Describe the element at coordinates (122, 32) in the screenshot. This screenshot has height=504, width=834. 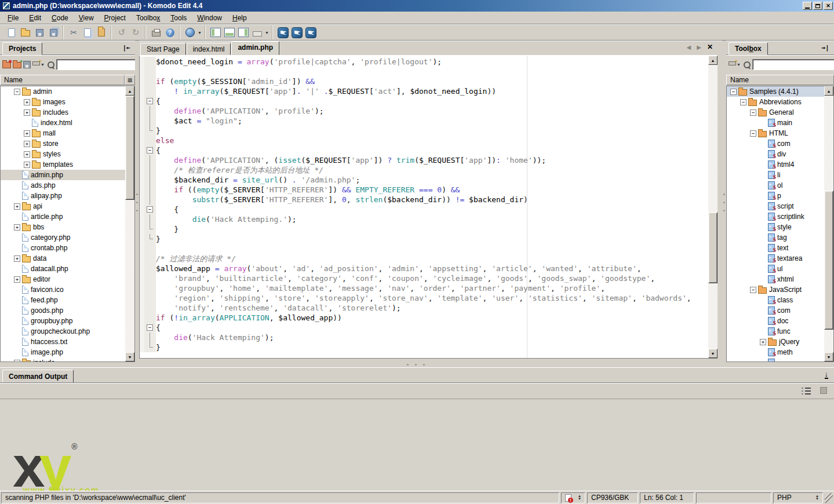
I see `undo-icon: ↺` at that location.